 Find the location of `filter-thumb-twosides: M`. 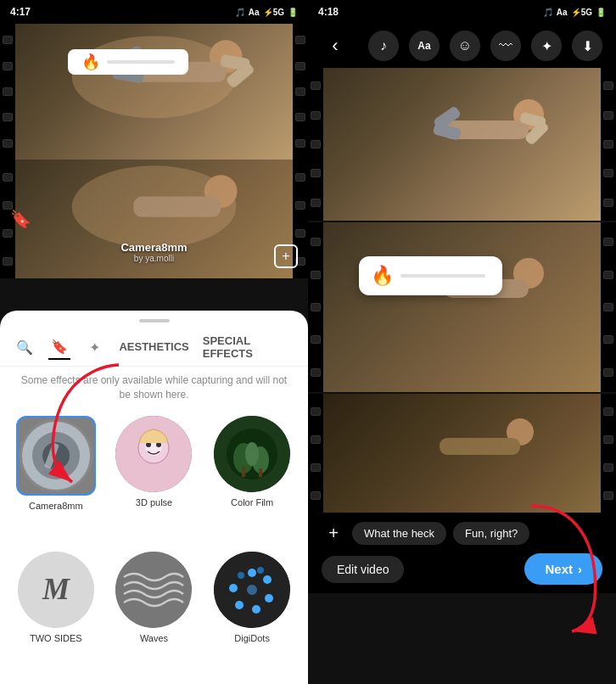

filter-thumb-twosides: M is located at coordinates (56, 590).